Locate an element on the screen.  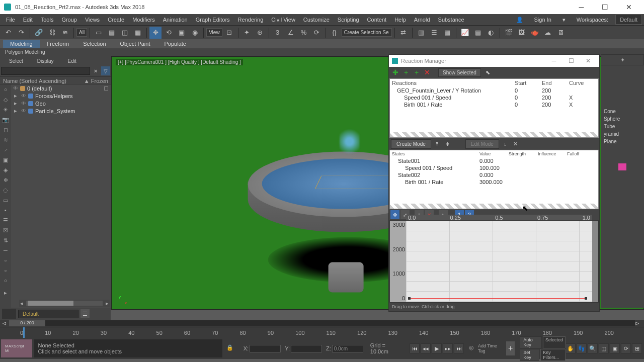
cmd-tab-create: ✦ is located at coordinates (622, 60).